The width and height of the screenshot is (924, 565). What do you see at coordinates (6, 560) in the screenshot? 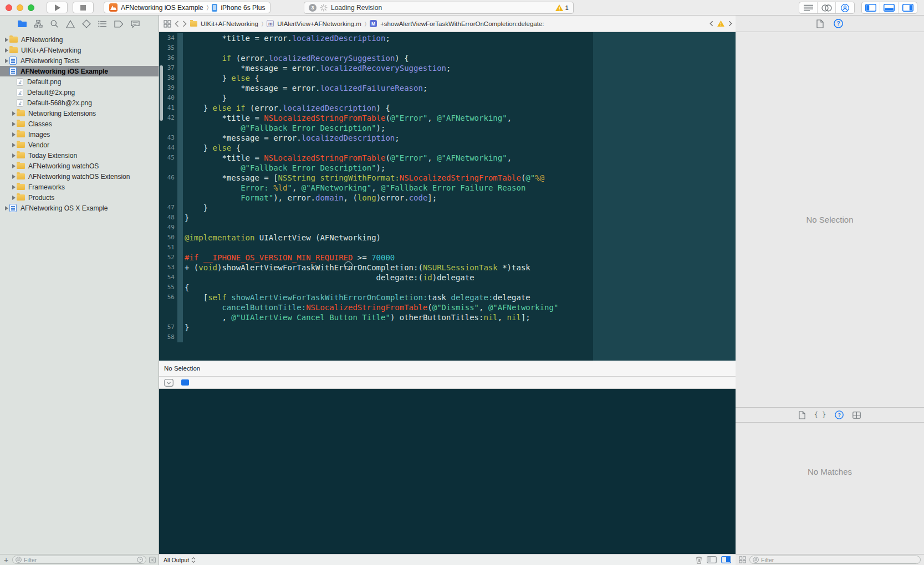
I see `add-button: +` at bounding box center [6, 560].